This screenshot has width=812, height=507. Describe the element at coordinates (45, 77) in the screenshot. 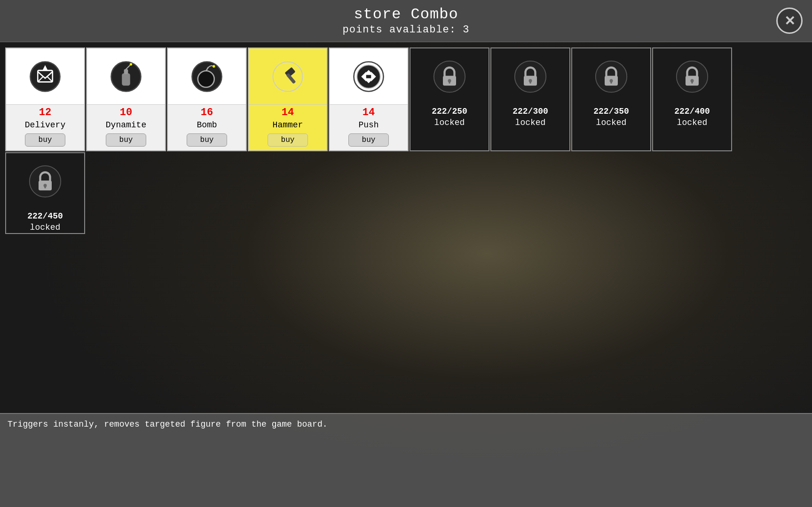

I see `item-icon-delivery` at that location.